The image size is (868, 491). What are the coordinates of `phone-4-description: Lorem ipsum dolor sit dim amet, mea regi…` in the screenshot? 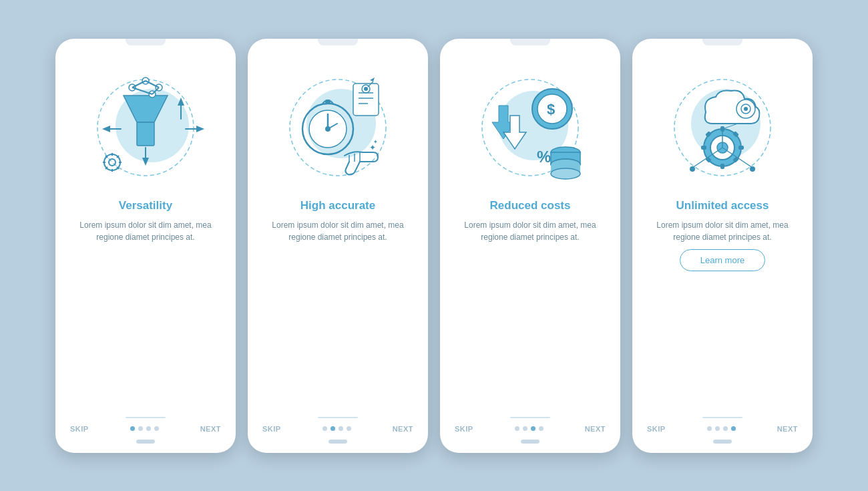 It's located at (722, 231).